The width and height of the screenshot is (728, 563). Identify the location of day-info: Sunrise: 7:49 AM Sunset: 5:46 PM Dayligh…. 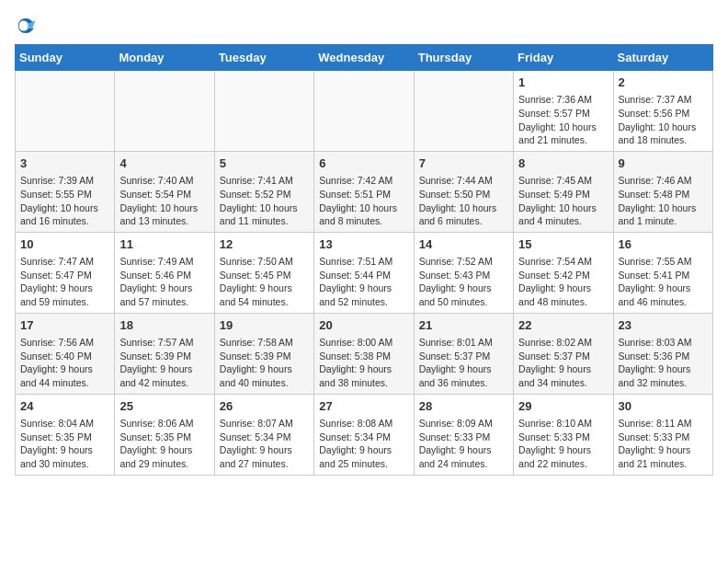
(164, 282).